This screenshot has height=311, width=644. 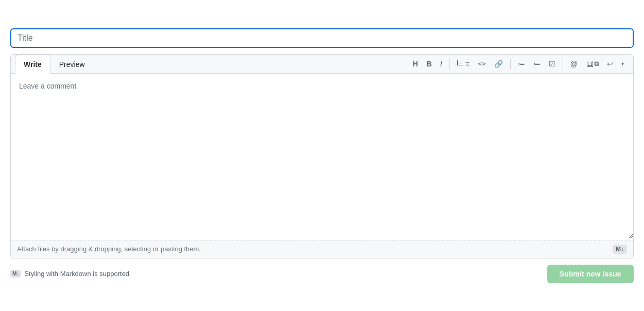 What do you see at coordinates (15, 274) in the screenshot?
I see `markdown-badge-small: M↓` at bounding box center [15, 274].